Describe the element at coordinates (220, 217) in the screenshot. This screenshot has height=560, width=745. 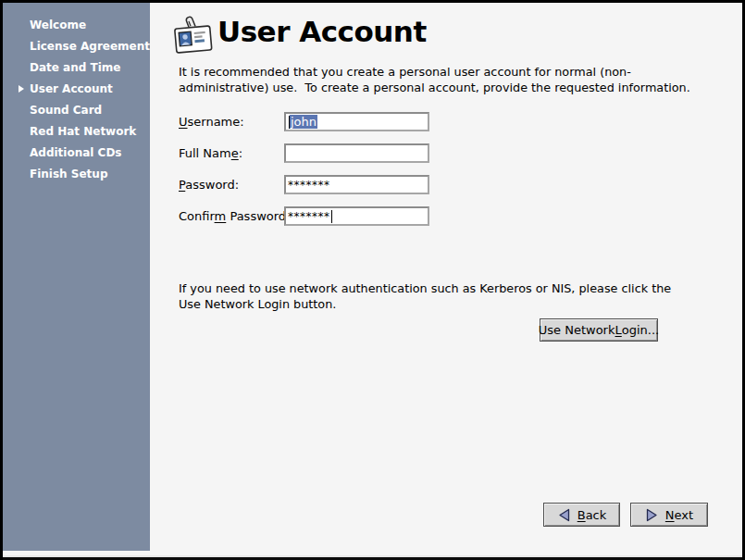
I see `mnemonic-letter: m` at that location.